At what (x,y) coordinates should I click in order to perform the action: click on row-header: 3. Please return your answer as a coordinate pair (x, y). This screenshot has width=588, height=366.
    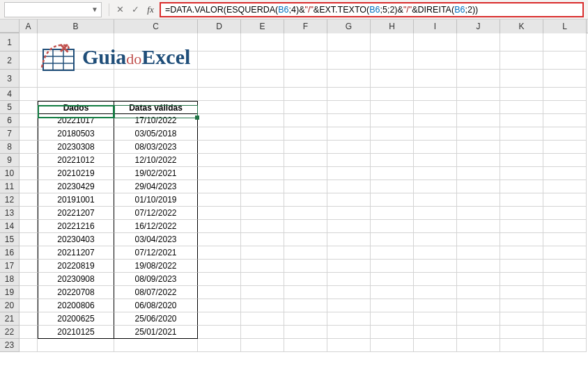
    Looking at the image, I should click on (10, 79).